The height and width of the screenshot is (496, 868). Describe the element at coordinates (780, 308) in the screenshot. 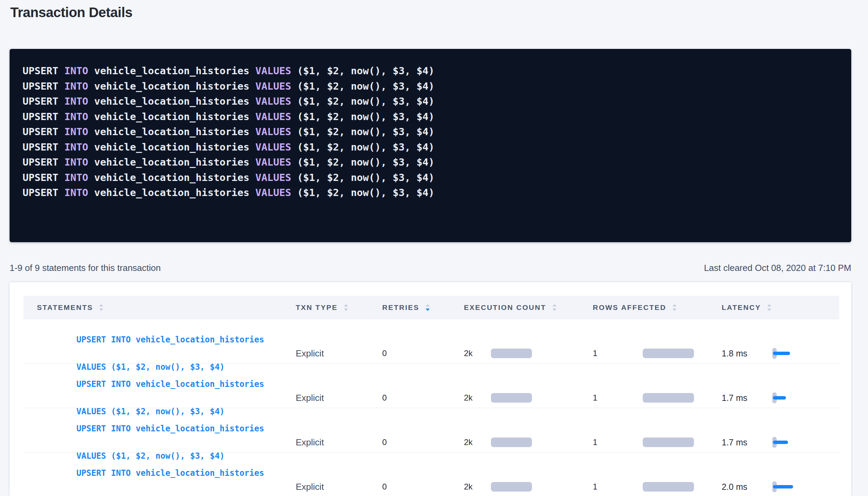

I see `column-header-latency: LATENCY` at that location.